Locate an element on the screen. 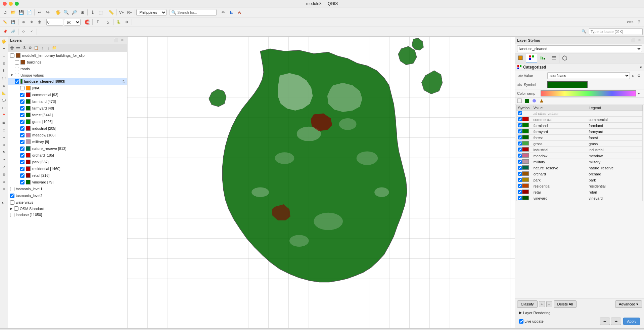 The width and height of the screenshot is (644, 330). move-label-icon: T↔ is located at coordinates (4, 108).